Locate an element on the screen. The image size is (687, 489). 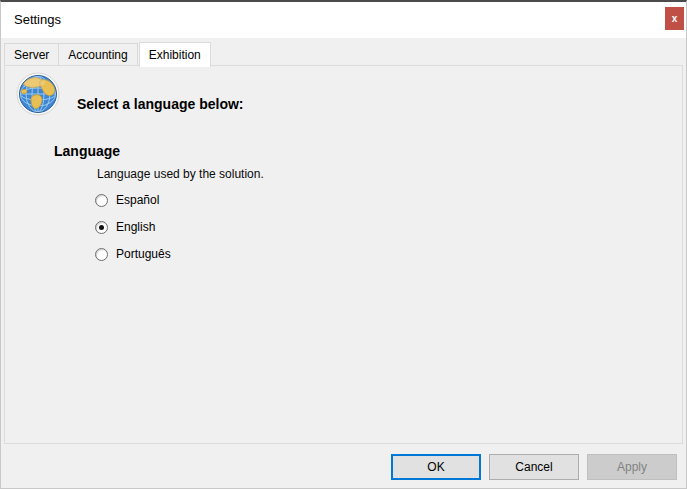
radio-label: English is located at coordinates (136, 227).